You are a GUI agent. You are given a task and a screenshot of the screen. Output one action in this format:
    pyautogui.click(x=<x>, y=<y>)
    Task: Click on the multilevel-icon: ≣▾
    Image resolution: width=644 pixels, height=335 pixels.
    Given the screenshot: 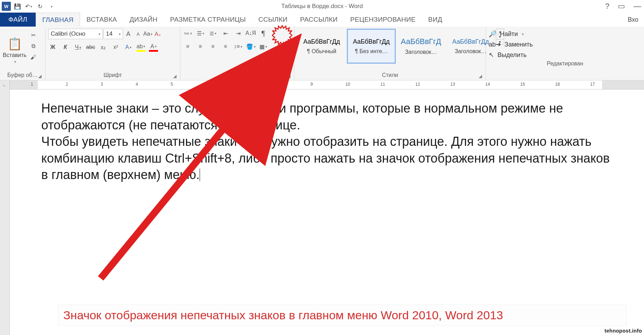 What is the action you would take?
    pyautogui.click(x=213, y=33)
    